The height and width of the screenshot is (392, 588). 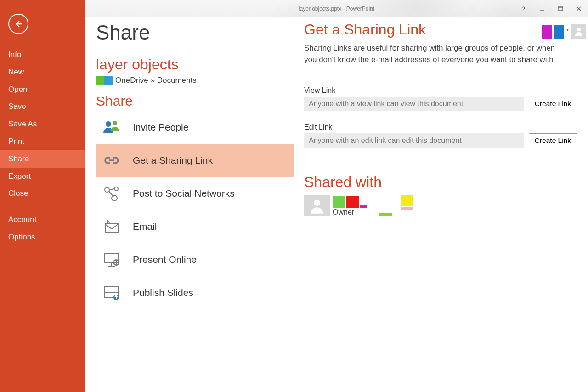 What do you see at coordinates (18, 24) in the screenshot?
I see `back-button` at bounding box center [18, 24].